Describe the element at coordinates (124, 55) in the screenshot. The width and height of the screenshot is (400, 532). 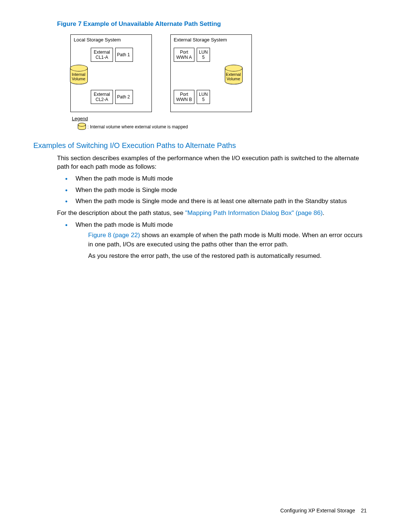
I see `local-path1: Path 1` at that location.